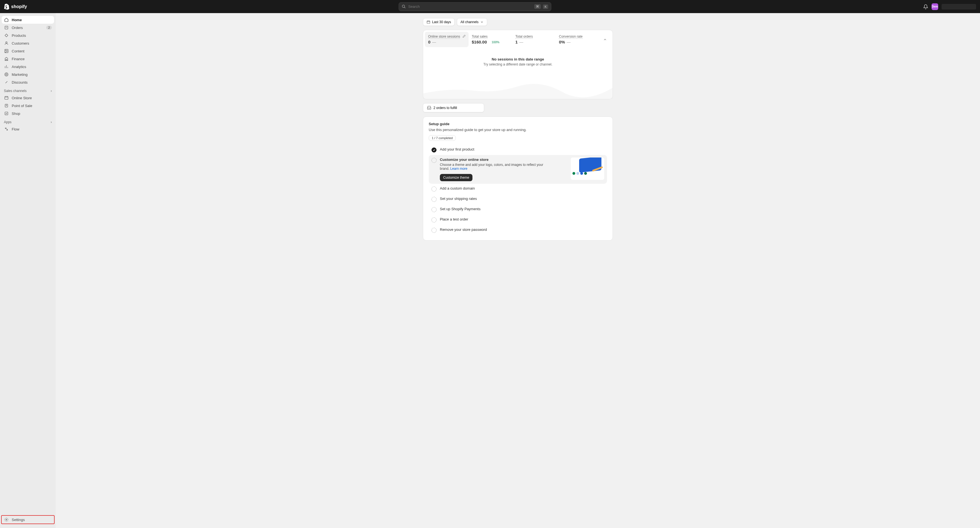 The image size is (980, 528). What do you see at coordinates (442, 138) in the screenshot?
I see `setup-progress: 1 / 7 completed` at bounding box center [442, 138].